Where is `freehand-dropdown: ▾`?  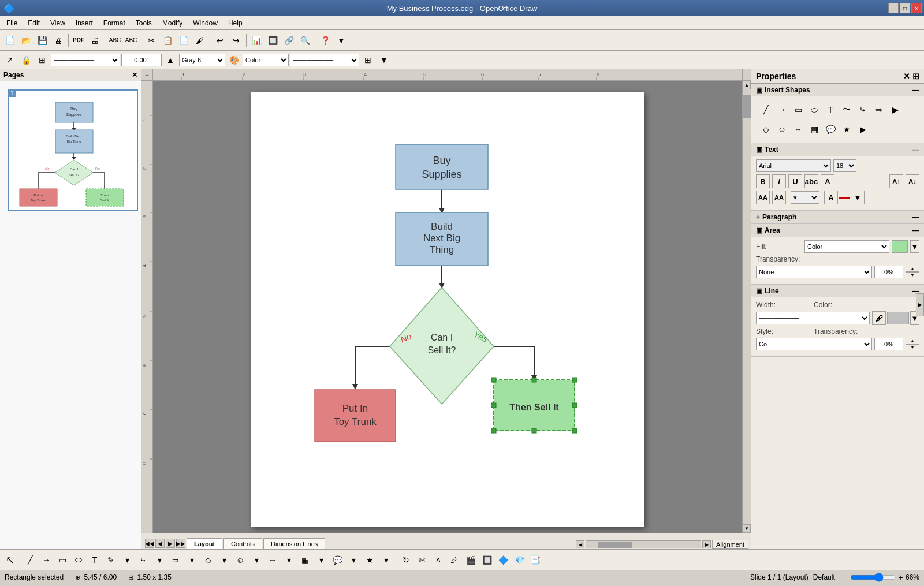 freehand-dropdown: ▾ is located at coordinates (127, 560).